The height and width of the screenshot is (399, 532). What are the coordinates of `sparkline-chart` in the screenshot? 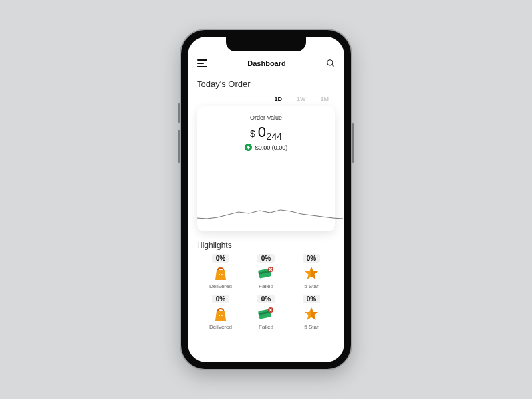 It's located at (270, 205).